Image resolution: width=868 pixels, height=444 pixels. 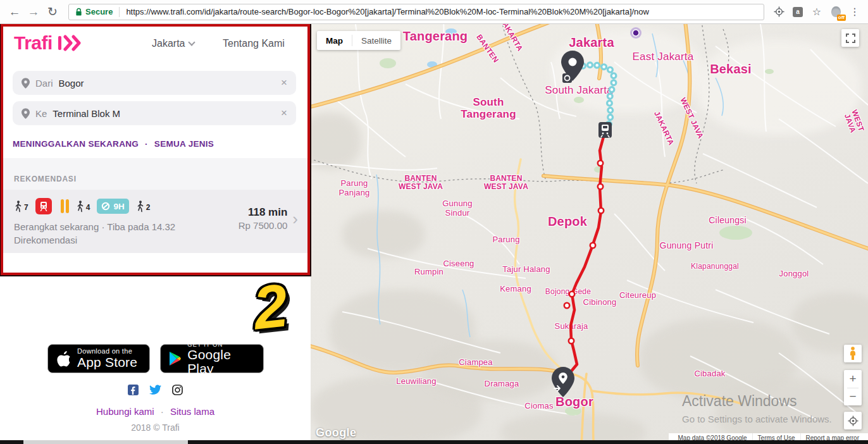 What do you see at coordinates (22, 206) in the screenshot?
I see `walk-segment: 7` at bounding box center [22, 206].